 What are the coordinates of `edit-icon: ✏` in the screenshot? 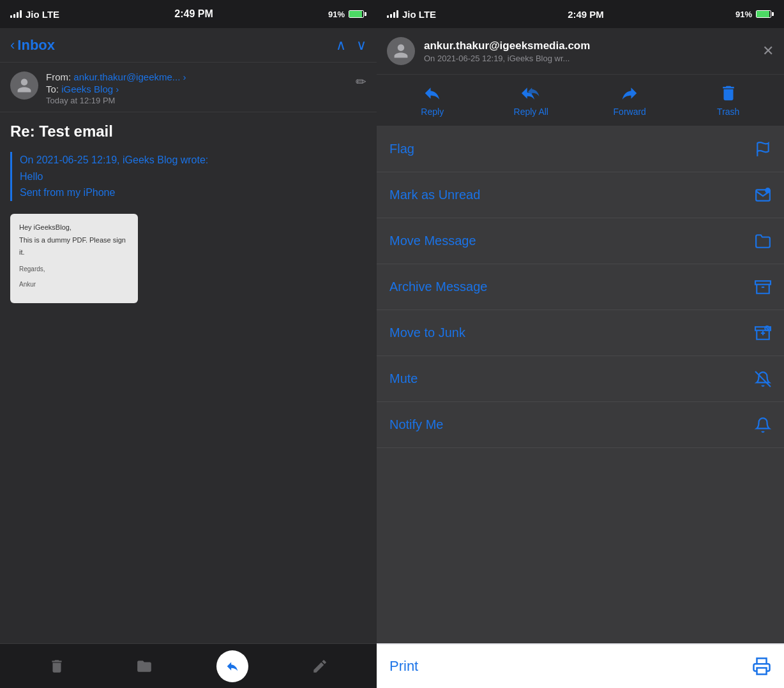 It's located at (361, 82).